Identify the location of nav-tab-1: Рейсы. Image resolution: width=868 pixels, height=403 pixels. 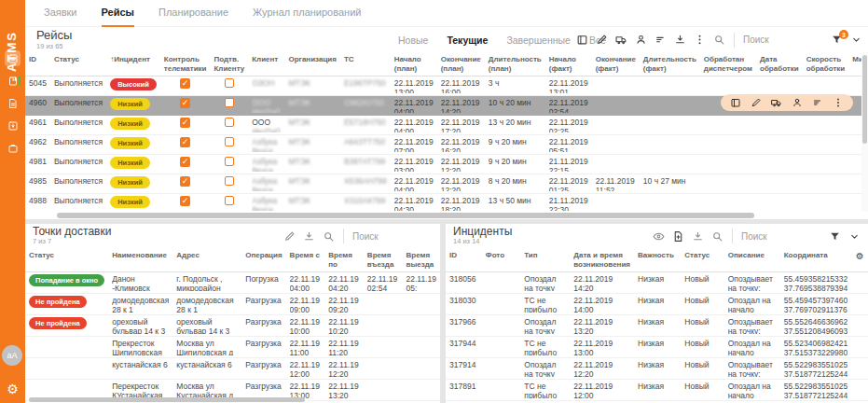
(117, 13).